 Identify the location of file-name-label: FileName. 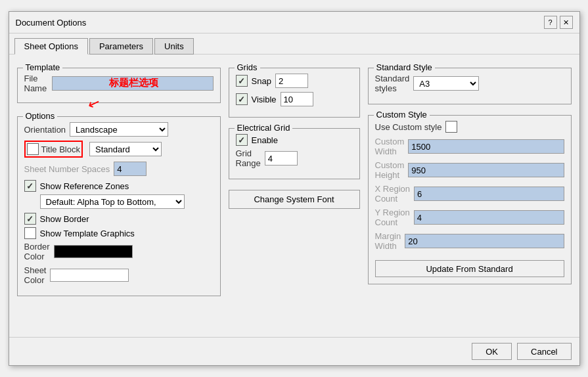
(35, 83).